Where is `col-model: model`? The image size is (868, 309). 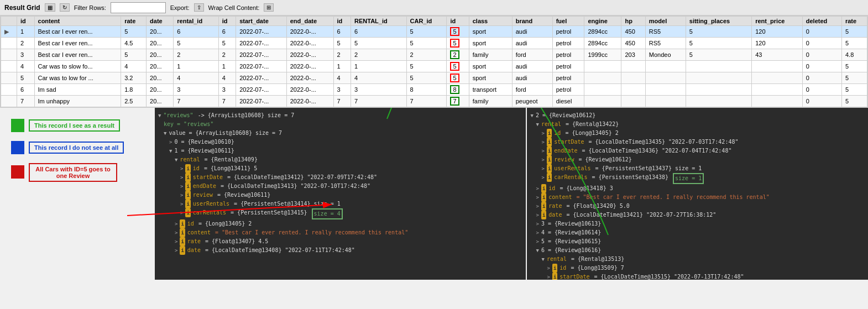
col-model: model is located at coordinates (666, 21).